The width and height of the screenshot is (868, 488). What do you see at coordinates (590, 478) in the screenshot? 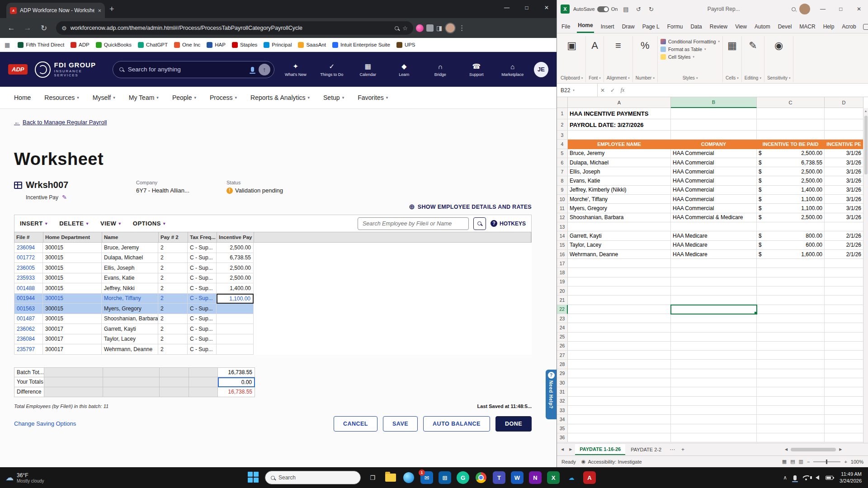
I see `acrobat-taskbar-icon: A` at bounding box center [590, 478].